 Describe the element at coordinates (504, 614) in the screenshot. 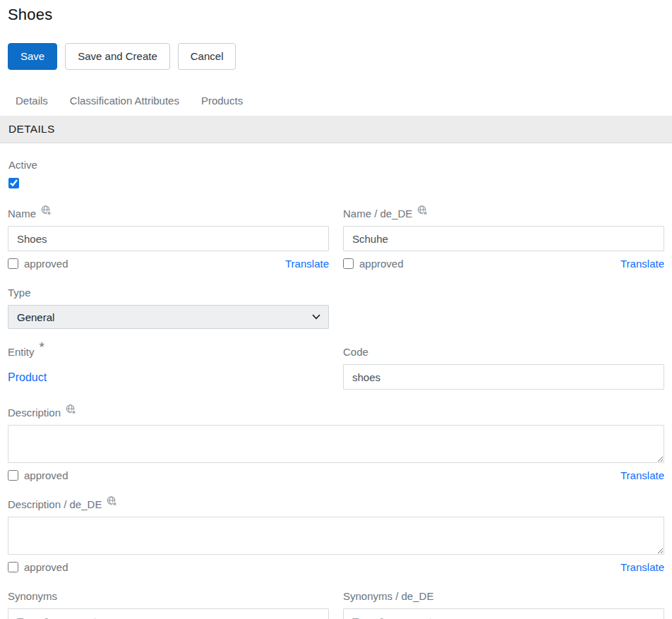

I see `synonyms-de-input` at that location.